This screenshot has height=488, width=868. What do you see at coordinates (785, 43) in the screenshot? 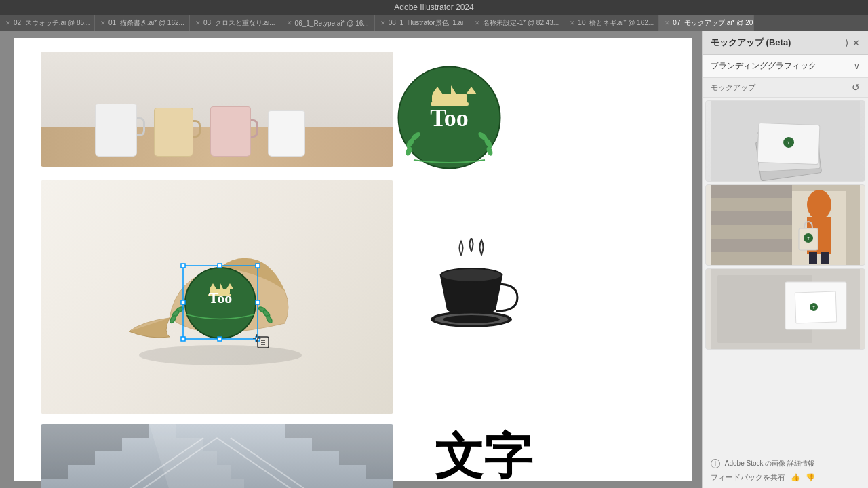
I see `panel-header: モックアップ (Beta) ⟩ ✕` at bounding box center [785, 43].